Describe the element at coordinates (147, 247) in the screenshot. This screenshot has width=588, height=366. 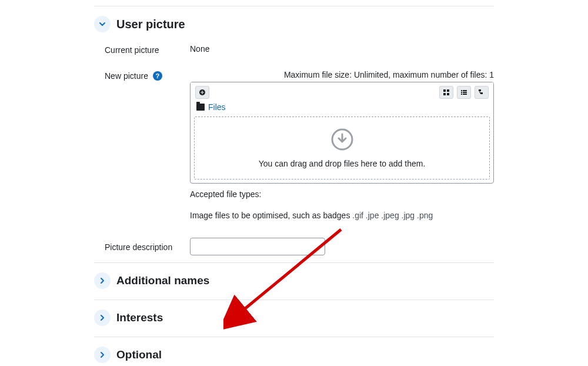
I see `picture-description-label: Picture description` at that location.